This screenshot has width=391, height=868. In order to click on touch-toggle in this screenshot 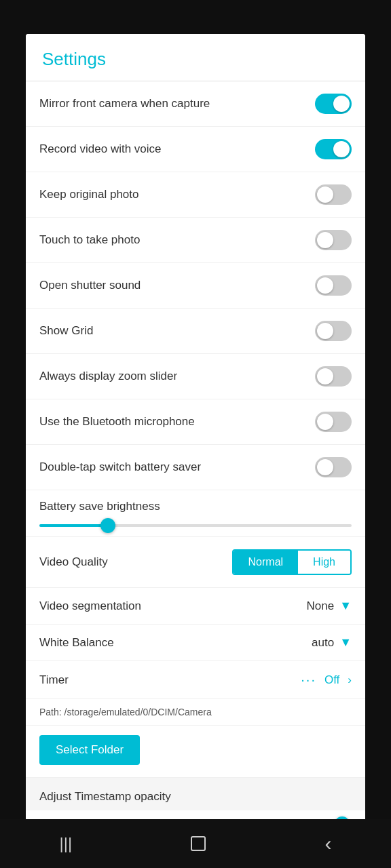, I will do `click(333, 240)`.